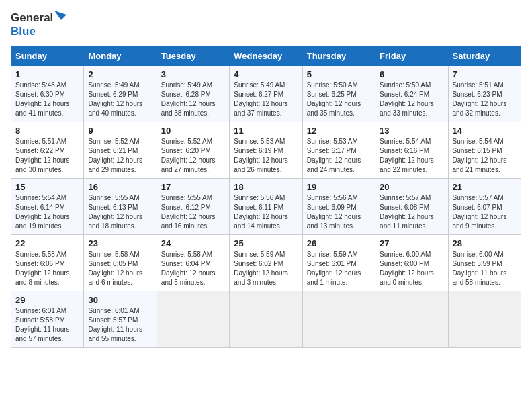 The width and height of the screenshot is (532, 411). I want to click on calendar-day-8: 8Sunrise: 5:51 AM Sunset: 6:22 PM Daylig…, so click(48, 150).